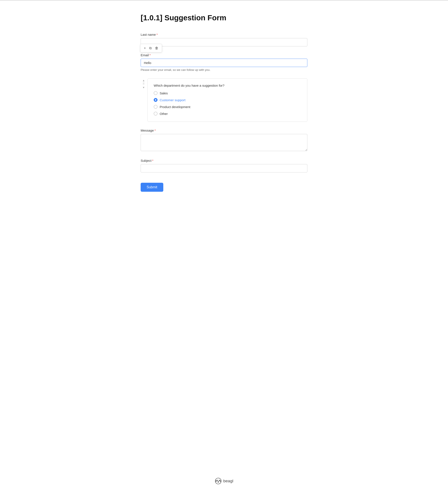  Describe the element at coordinates (224, 35) in the screenshot. I see `last-name-label: Last name*` at that location.